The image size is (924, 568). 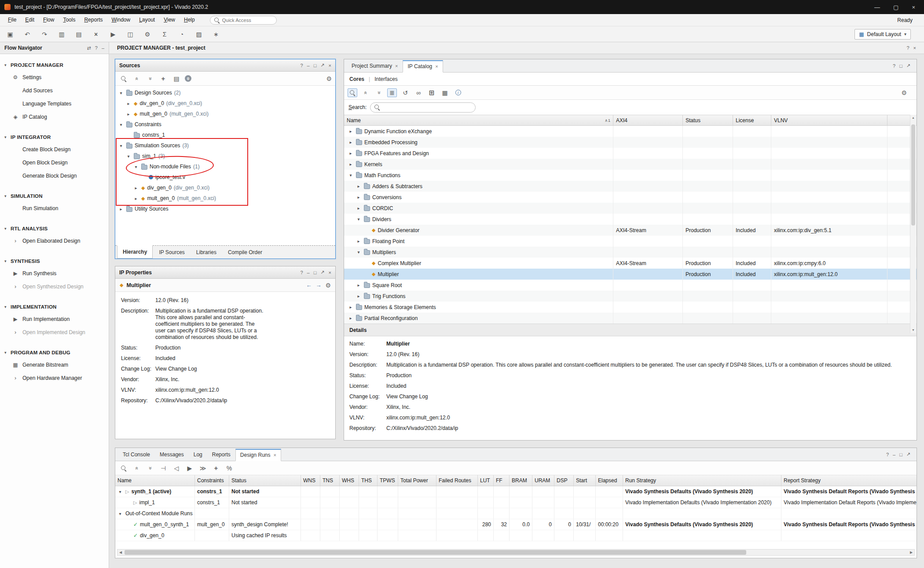 I want to click on layout-selector: ▦ Default Layout ▾, so click(x=883, y=34).